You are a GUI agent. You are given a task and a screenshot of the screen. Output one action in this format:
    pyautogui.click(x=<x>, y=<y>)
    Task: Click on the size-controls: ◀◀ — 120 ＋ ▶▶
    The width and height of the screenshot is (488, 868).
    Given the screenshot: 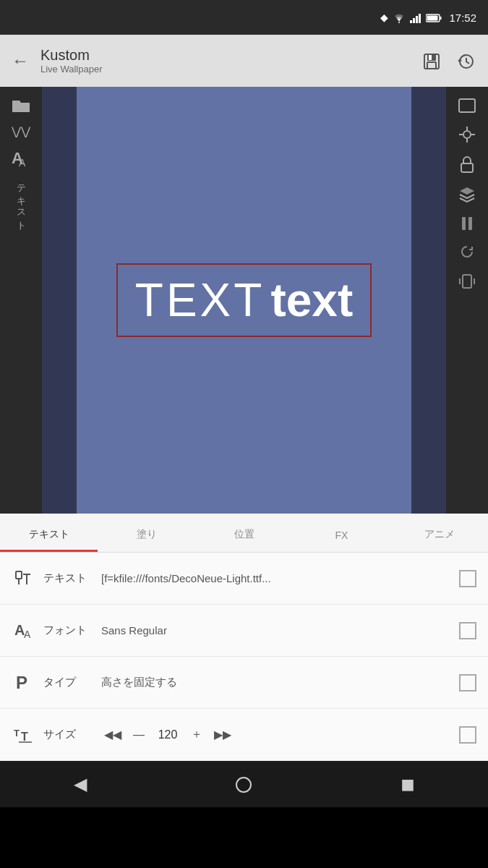 What is the action you would take?
    pyautogui.click(x=276, y=735)
    